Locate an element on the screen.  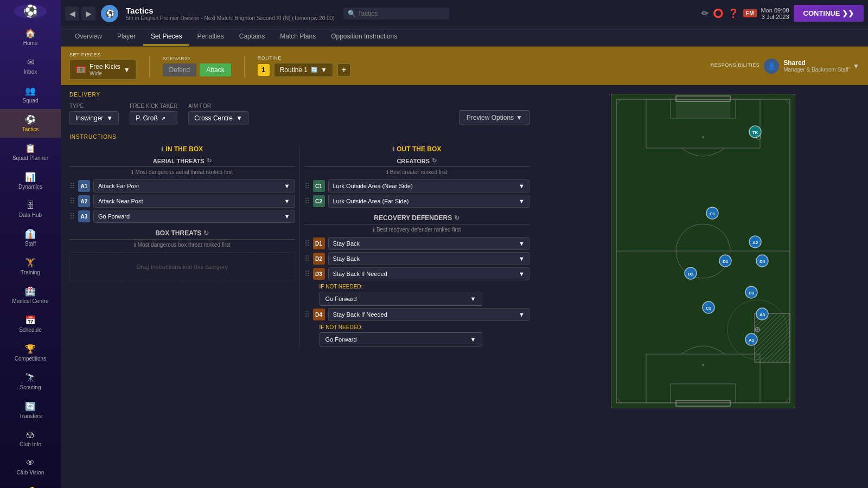
continue-button: CONTINUE ❯❯ is located at coordinates (829, 13).